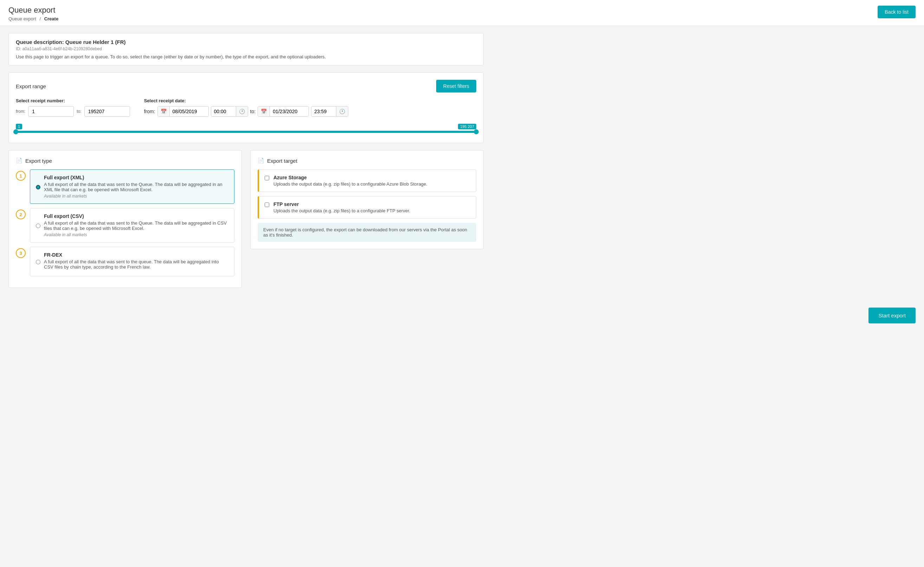 This screenshot has width=924, height=567. I want to click on export-range-title: Export range, so click(31, 86).